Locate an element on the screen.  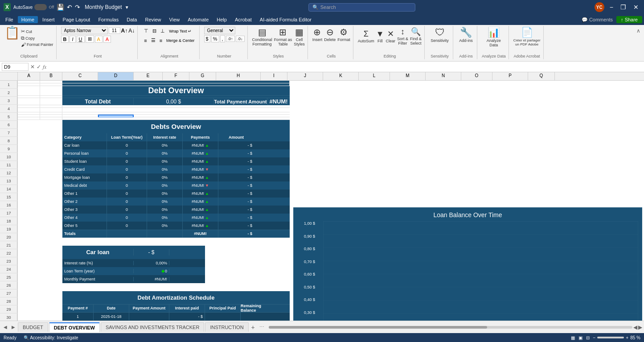
row-header-12: 12 is located at coordinates (9, 173).